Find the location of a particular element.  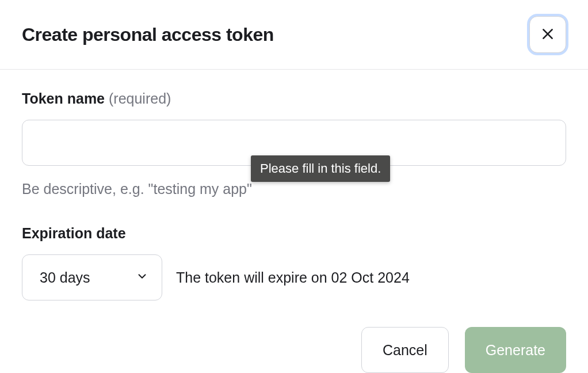

required-hint: (required) is located at coordinates (140, 98).